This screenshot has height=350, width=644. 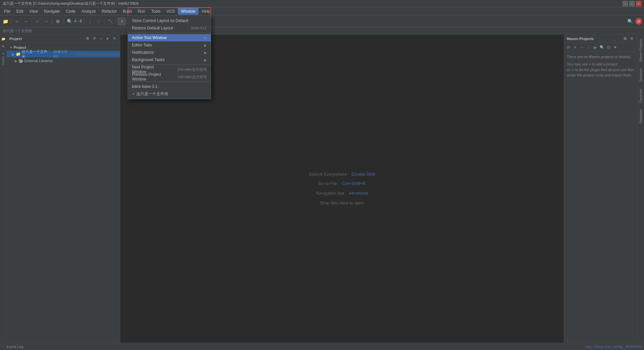 I want to click on toolbar-search-everywhere: 🔍, so click(x=630, y=21).